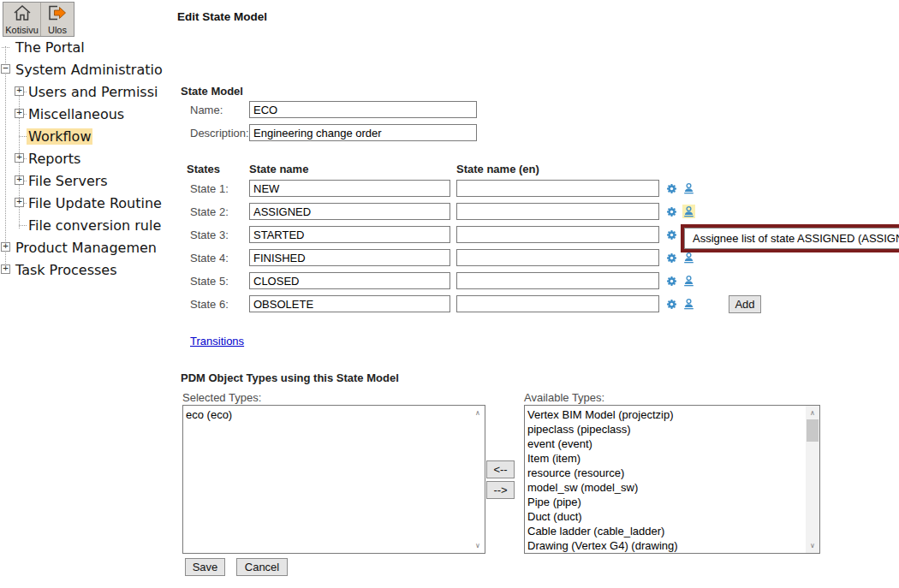  Describe the element at coordinates (22, 30) in the screenshot. I see `home-button-label: Kotisivu` at that location.